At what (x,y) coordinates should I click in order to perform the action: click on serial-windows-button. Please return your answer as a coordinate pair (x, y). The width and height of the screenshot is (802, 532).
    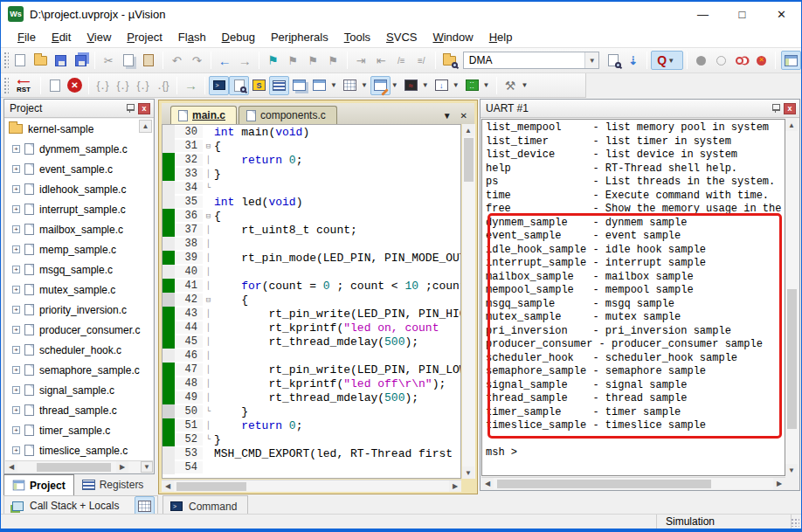
    Looking at the image, I should click on (299, 86).